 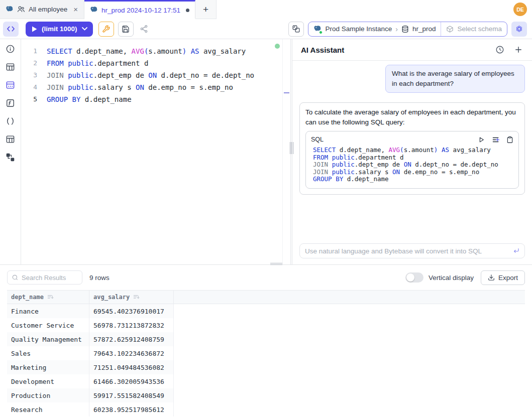 What do you see at coordinates (156, 51) in the screenshot?
I see `editor-line: 1SELECT d.dept_name, AVG(s.amount) AS av…` at bounding box center [156, 51].